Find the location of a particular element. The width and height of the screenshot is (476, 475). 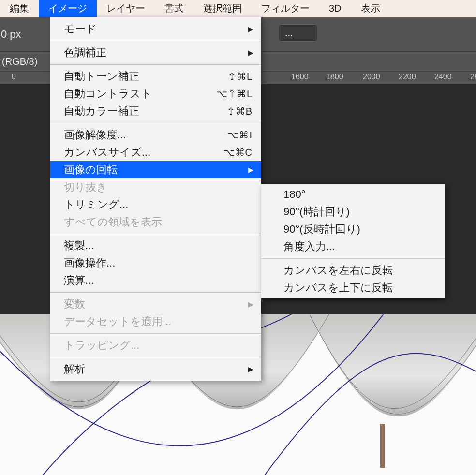

menu-filter: フィルター is located at coordinates (285, 9).